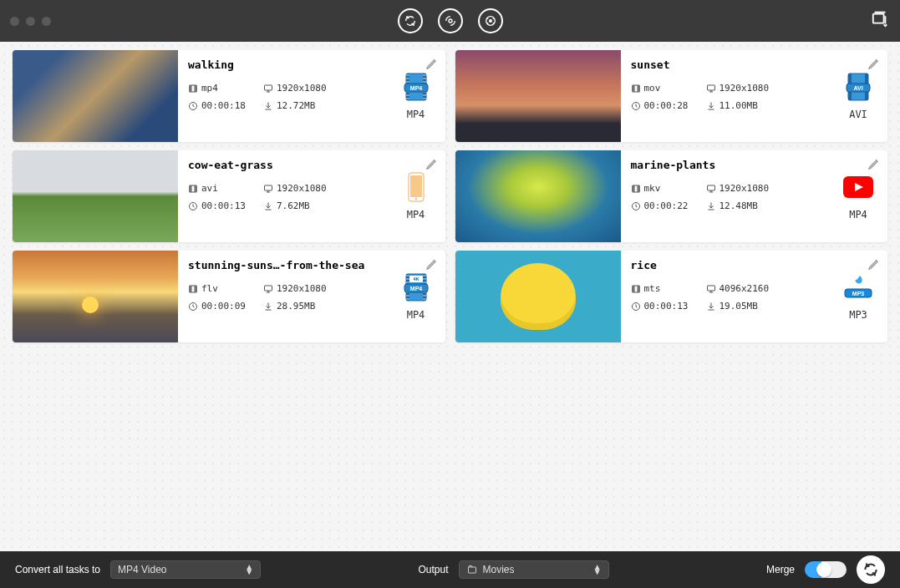  Describe the element at coordinates (725, 266) in the screenshot. I see `video-title: rice` at that location.